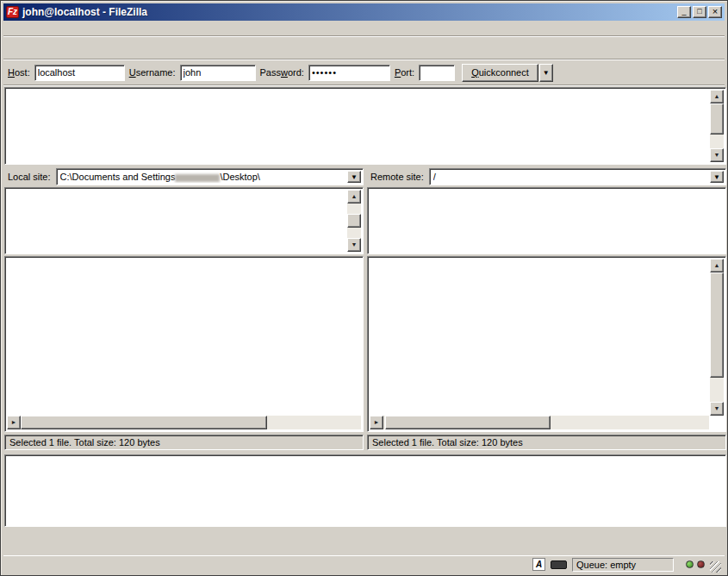 This screenshot has width=728, height=576. What do you see at coordinates (79, 72) in the screenshot?
I see `host-input` at bounding box center [79, 72].